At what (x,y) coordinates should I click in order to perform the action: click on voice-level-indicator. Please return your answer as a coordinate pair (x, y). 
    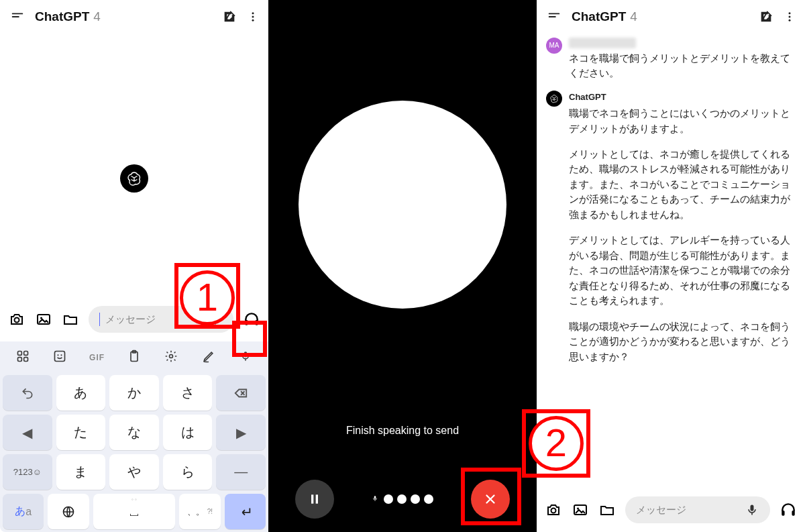
    Looking at the image, I should click on (402, 499).